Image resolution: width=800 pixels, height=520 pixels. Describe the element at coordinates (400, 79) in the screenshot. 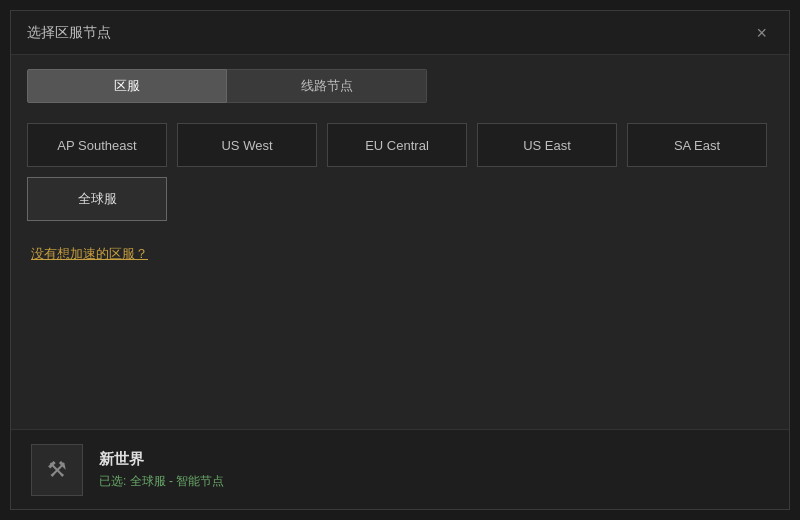

I see `tab-bar: 区服 线路节点` at that location.